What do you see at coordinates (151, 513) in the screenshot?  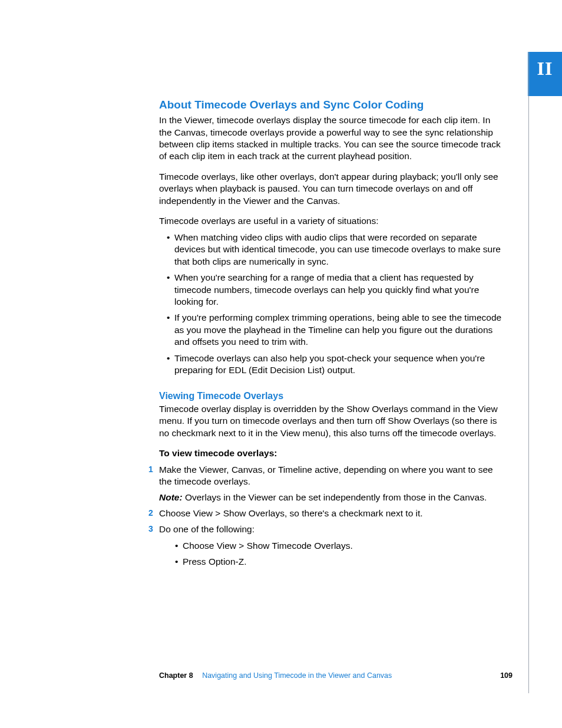 I see `step-number: 2` at bounding box center [151, 513].